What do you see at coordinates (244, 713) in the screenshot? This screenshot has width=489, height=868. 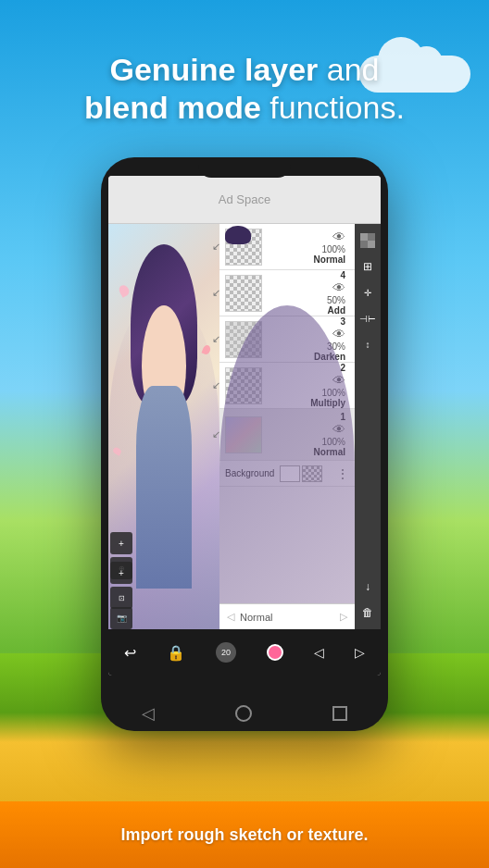 I see `phone-home-bar: ◁` at bounding box center [244, 713].